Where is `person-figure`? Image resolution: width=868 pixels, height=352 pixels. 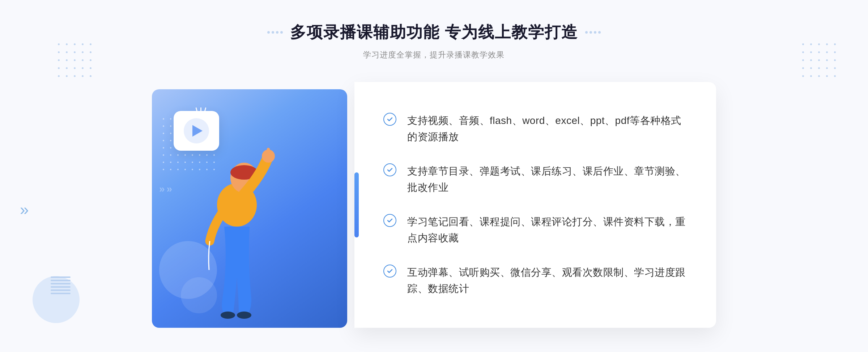
person-figure is located at coordinates (231, 230).